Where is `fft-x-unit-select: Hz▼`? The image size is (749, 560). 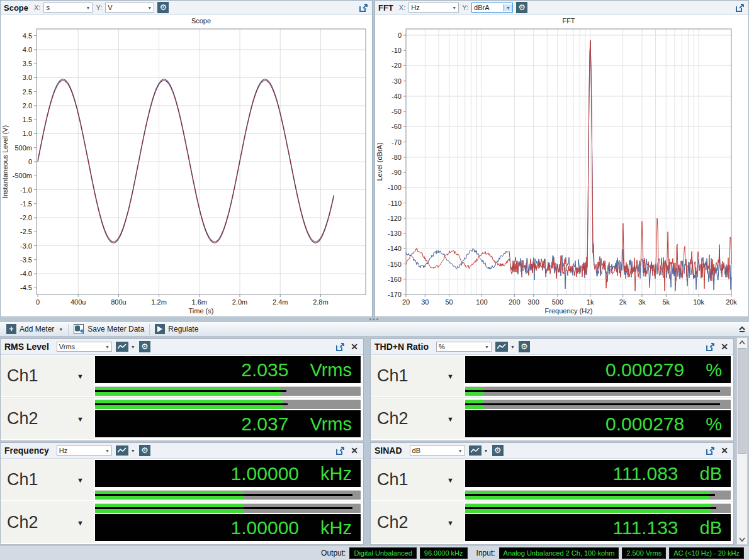 fft-x-unit-select: Hz▼ is located at coordinates (434, 8).